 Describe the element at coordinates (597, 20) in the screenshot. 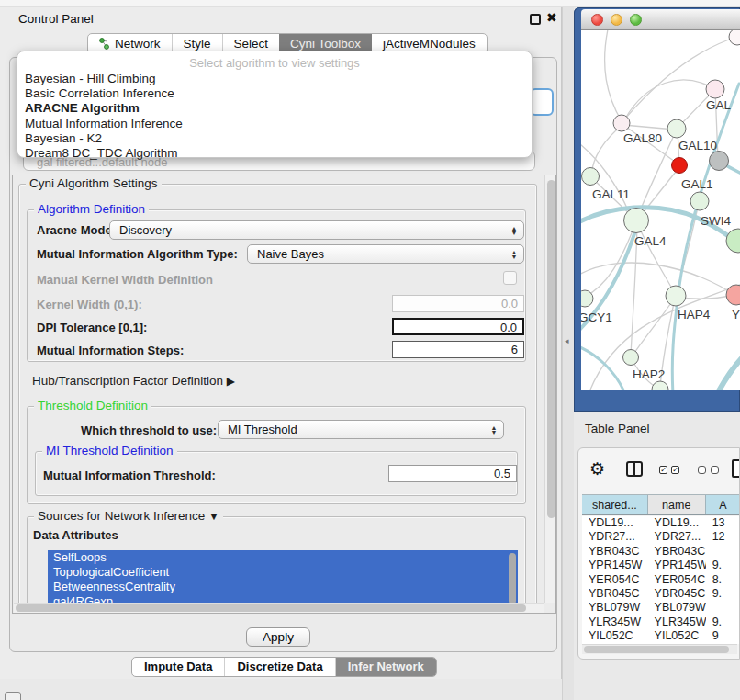

I see `close-traffic-light` at that location.